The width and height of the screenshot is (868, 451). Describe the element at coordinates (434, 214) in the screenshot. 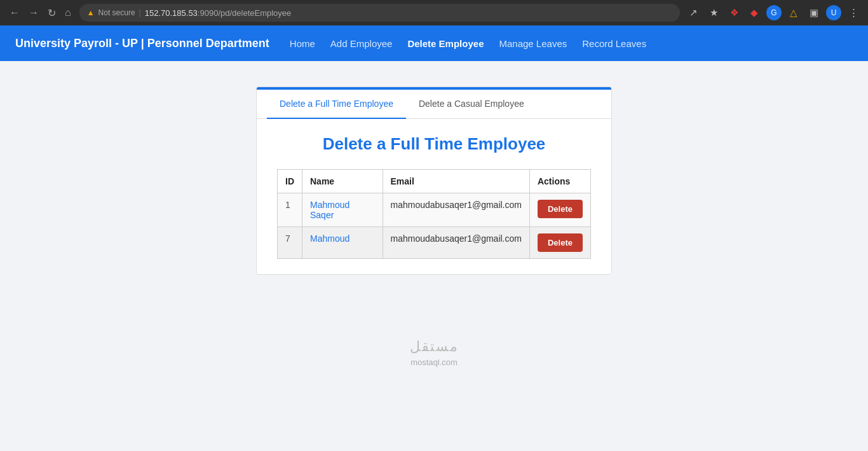

I see `employee-table: ID Name Email Actions 1 Mahmoud Saqer ma…` at that location.